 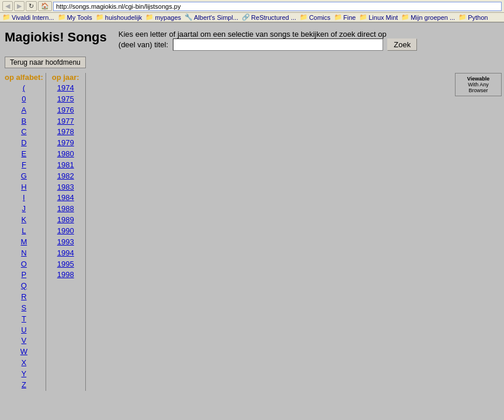 What do you see at coordinates (278, 44) in the screenshot?
I see `title-search-input` at bounding box center [278, 44].